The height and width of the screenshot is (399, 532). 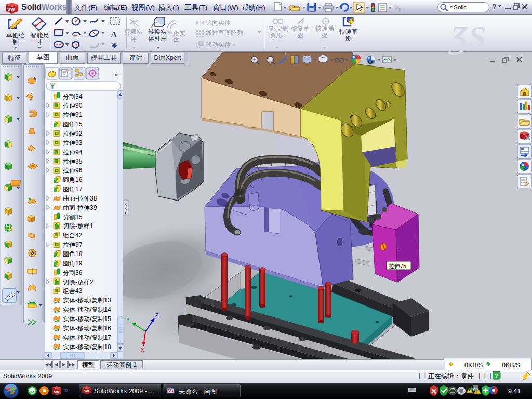 I want to click on svg-text: 实体-移动/复制18, so click(x=87, y=347).